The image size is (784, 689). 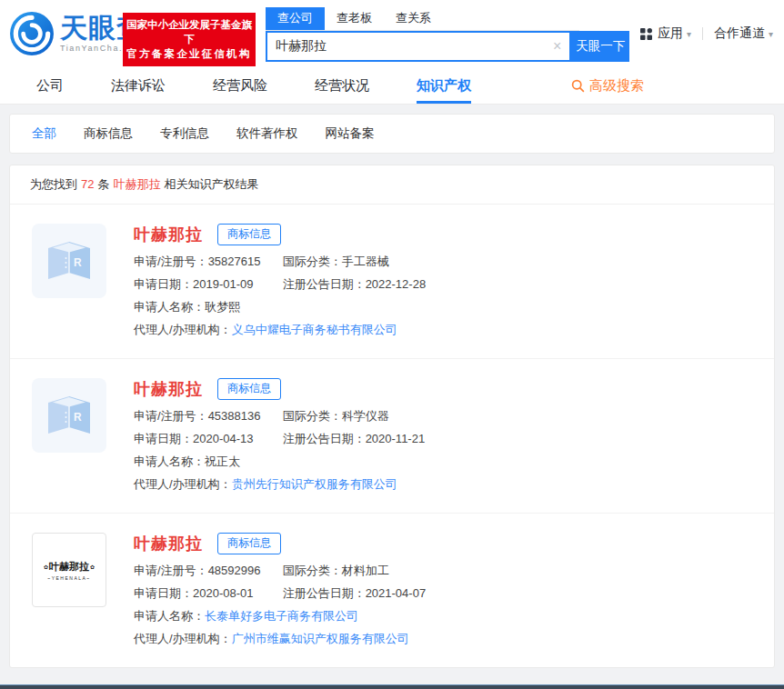 What do you see at coordinates (222, 307) in the screenshot?
I see `applicant-value: 耿梦熙` at bounding box center [222, 307].